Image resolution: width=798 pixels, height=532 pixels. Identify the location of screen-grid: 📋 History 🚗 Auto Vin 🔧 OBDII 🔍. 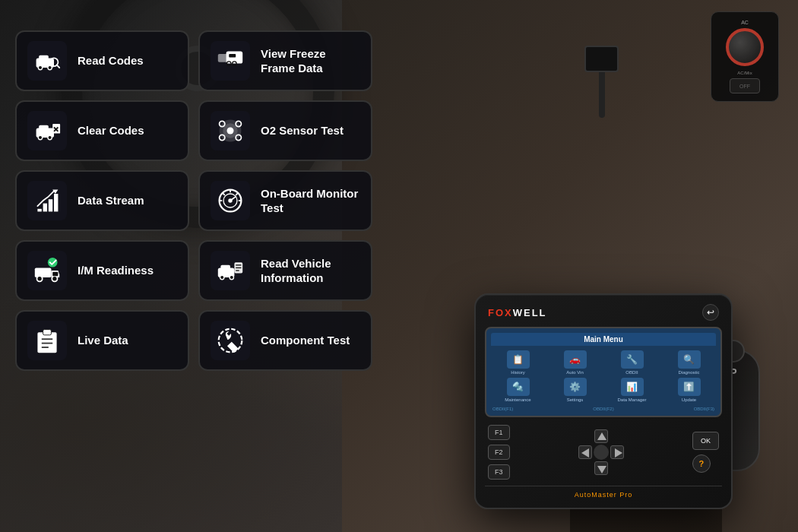
(603, 376).